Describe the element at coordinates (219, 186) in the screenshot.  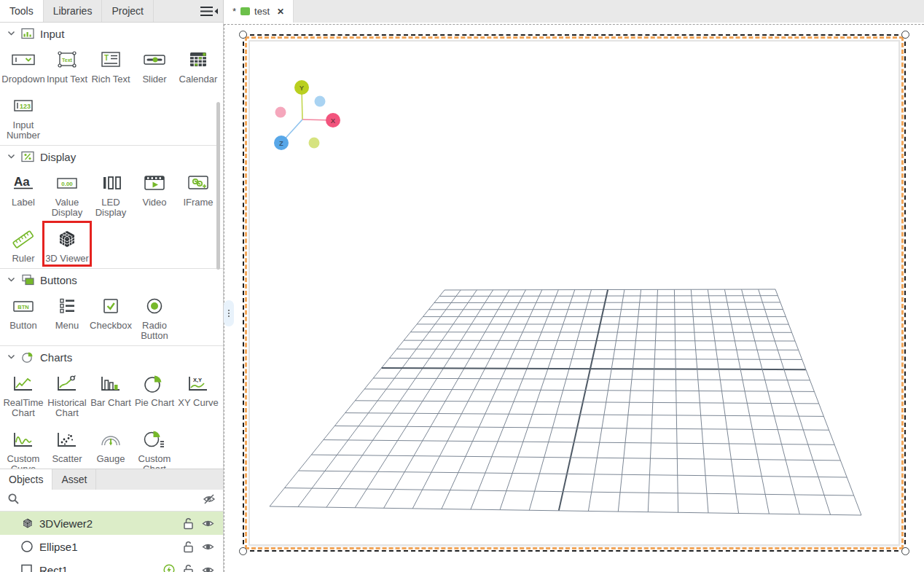
I see `scrollbar-thumb` at that location.